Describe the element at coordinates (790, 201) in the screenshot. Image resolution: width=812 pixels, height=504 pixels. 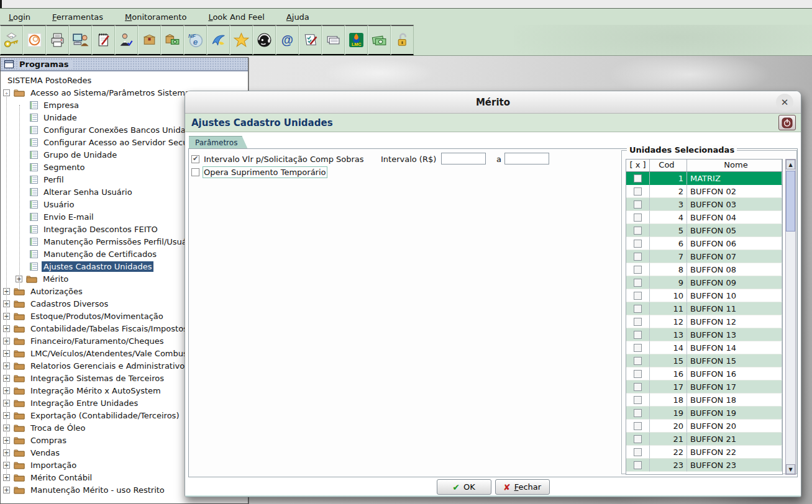
I see `scrollbar-thumb` at that location.